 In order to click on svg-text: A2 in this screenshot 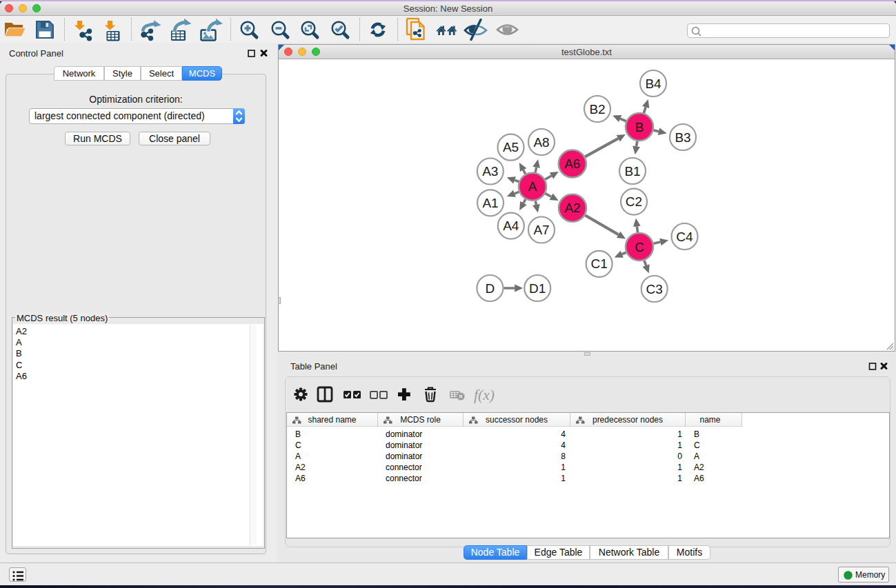, I will do `click(573, 208)`.